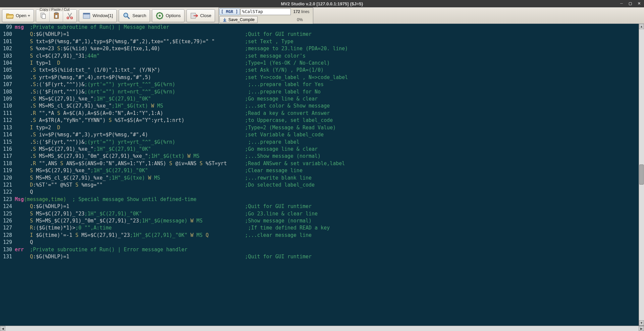 The width and height of the screenshot is (644, 331). What do you see at coordinates (319, 49) in the screenshot?
I see `code-line: 102 S %xe=23 S:$G(%iid) %xe=20,txe=$E(tx…` at bounding box center [319, 49].